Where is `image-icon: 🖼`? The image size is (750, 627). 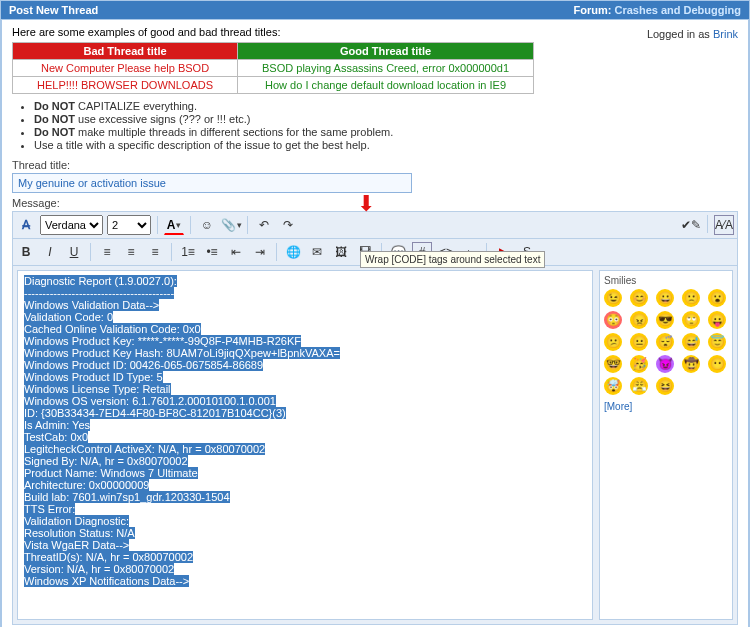 image-icon: 🖼 is located at coordinates (341, 252).